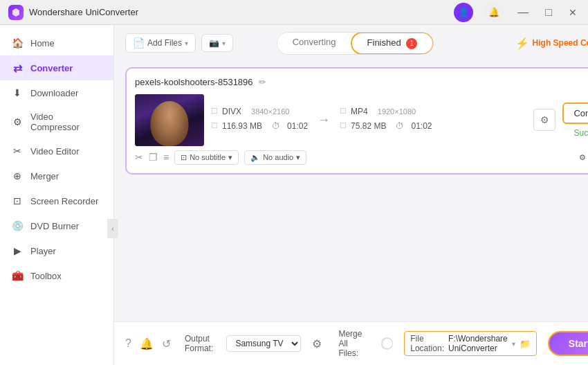  I want to click on file-location-path: F:\Wondershare UniConverter, so click(478, 344).